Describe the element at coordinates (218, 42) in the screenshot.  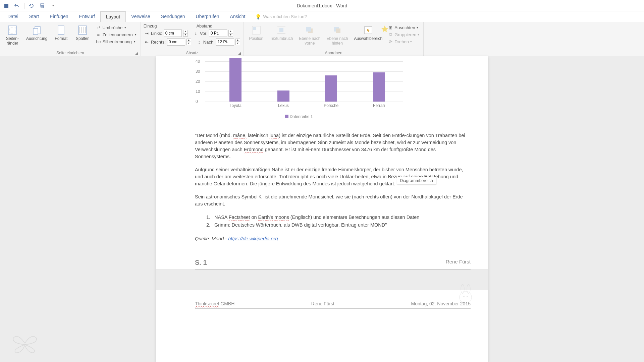
I see `spacing-after-spinner: ↕Nach:▲▼` at that location.